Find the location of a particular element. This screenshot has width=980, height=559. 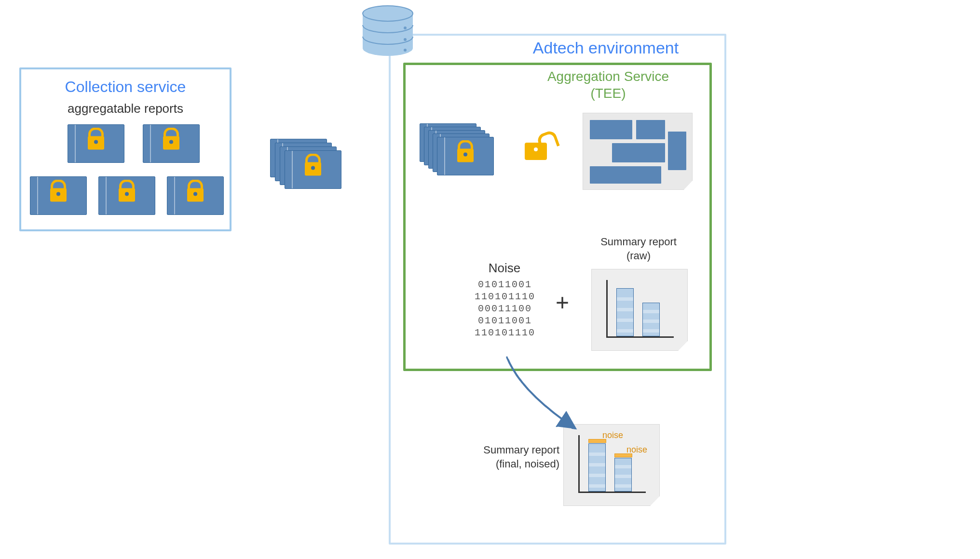

tee-title-line1: Aggregation Service is located at coordinates (608, 76).